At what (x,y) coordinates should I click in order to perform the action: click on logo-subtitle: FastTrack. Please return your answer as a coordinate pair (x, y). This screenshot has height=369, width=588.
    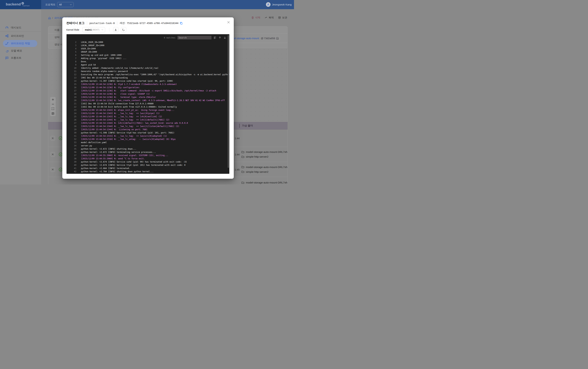
    Looking at the image, I should click on (26, 6).